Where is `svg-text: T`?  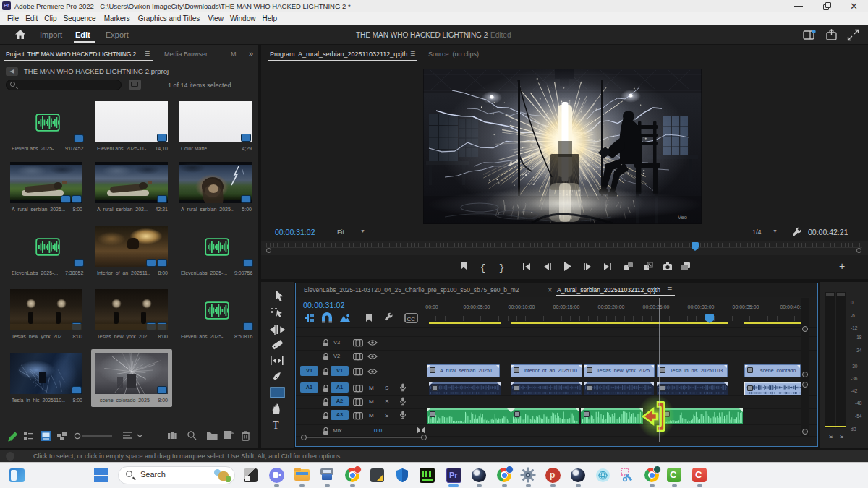 svg-text: T is located at coordinates (276, 425).